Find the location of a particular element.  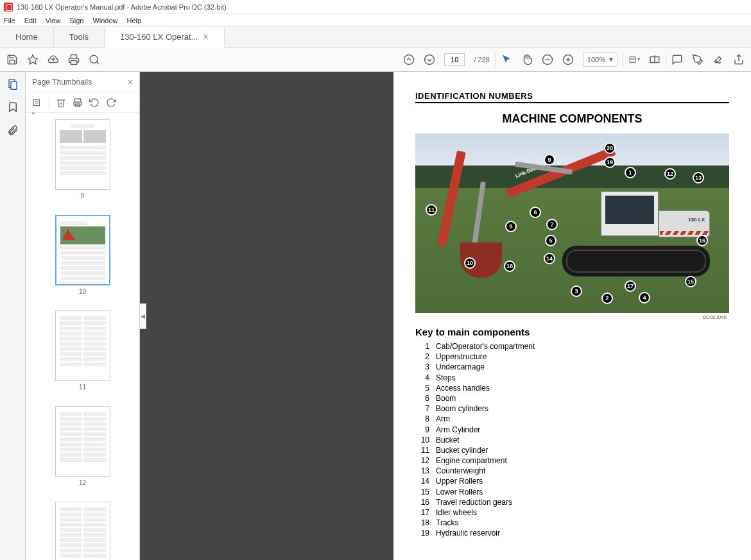

fit-width-icon: ▾ is located at coordinates (634, 60).